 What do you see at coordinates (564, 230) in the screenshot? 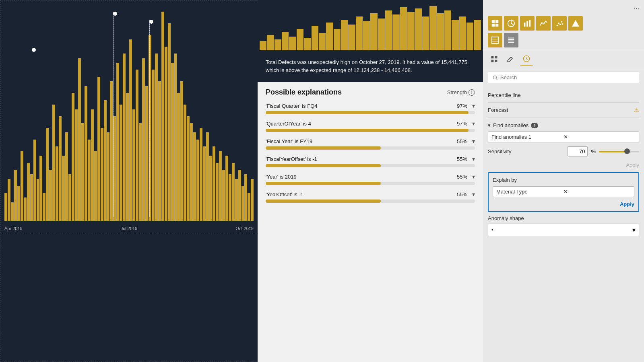
I see `anomaly-shape-select: • ▾` at bounding box center [564, 230].